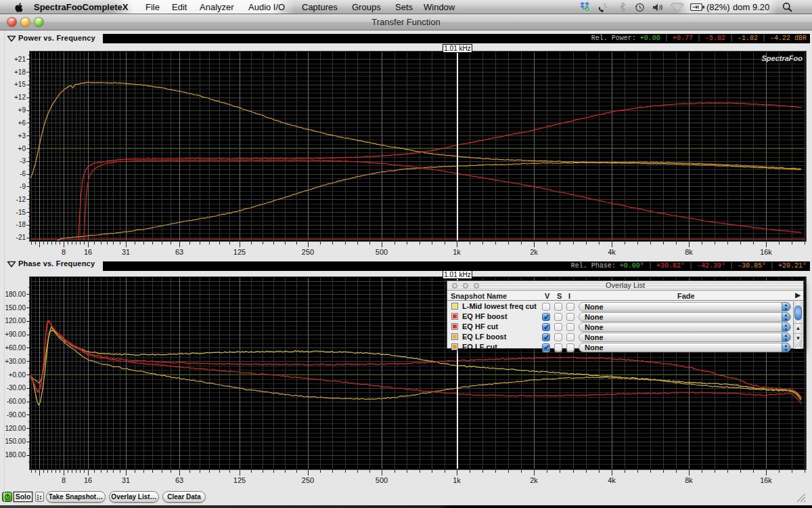 This screenshot has width=812, height=508. Describe the element at coordinates (15, 362) in the screenshot. I see `svg-text: +30.00` at that location.